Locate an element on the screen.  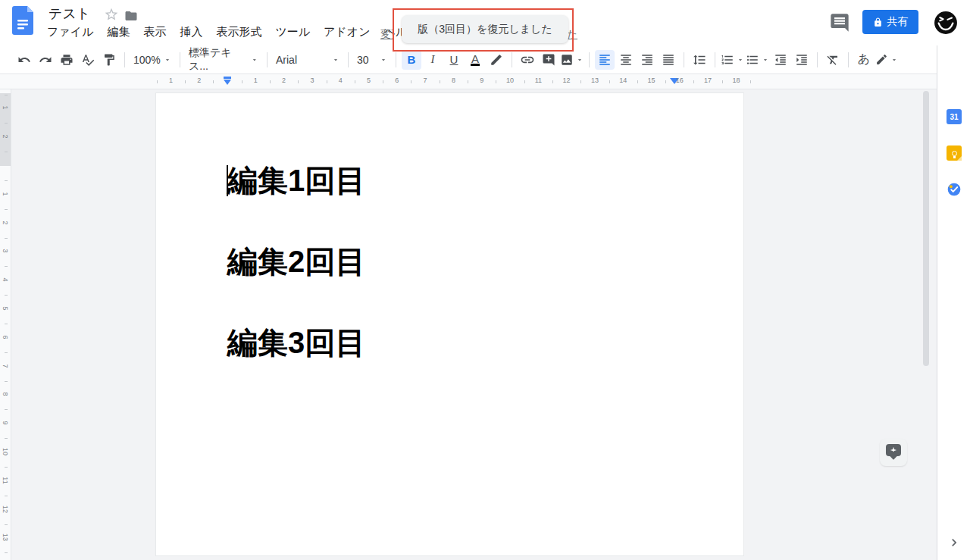
underline-button: U is located at coordinates (454, 60).